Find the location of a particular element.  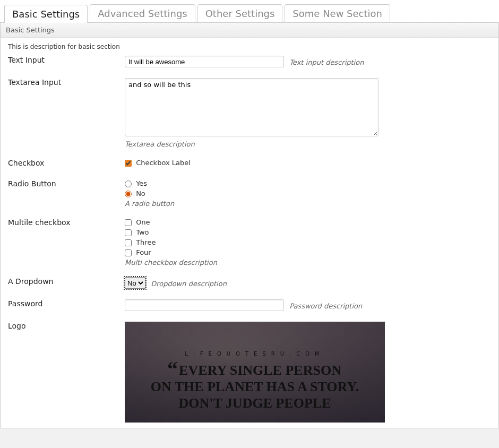

tab-advanced-settings: Advanced Settings is located at coordinates (142, 13).